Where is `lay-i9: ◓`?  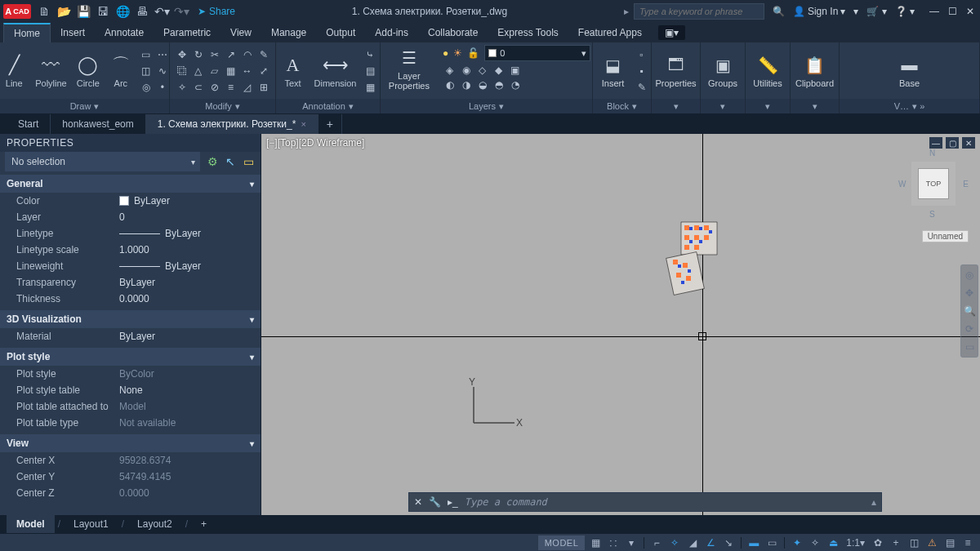
lay-i9: ◓ is located at coordinates (499, 85).